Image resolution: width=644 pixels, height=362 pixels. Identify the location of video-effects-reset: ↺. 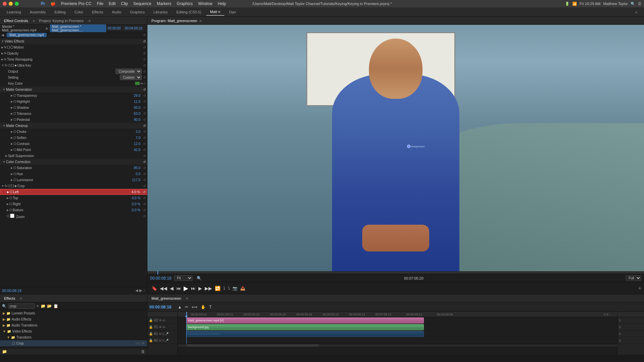
(144, 42).